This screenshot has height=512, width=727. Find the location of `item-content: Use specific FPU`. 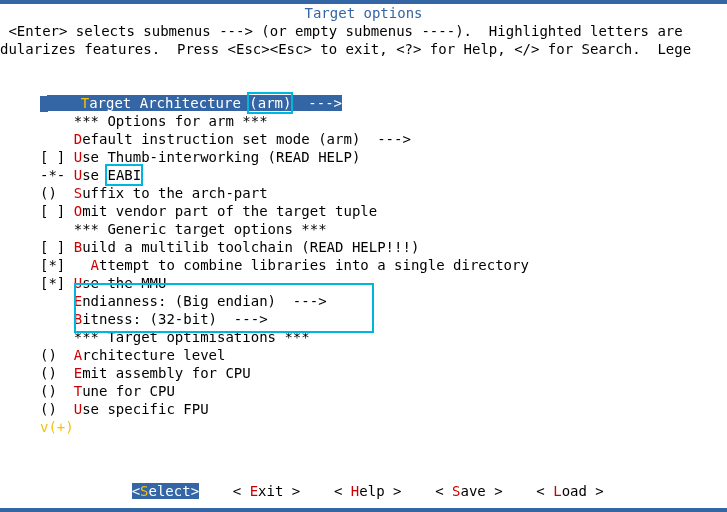

item-content: Use specific FPU is located at coordinates (142, 409).